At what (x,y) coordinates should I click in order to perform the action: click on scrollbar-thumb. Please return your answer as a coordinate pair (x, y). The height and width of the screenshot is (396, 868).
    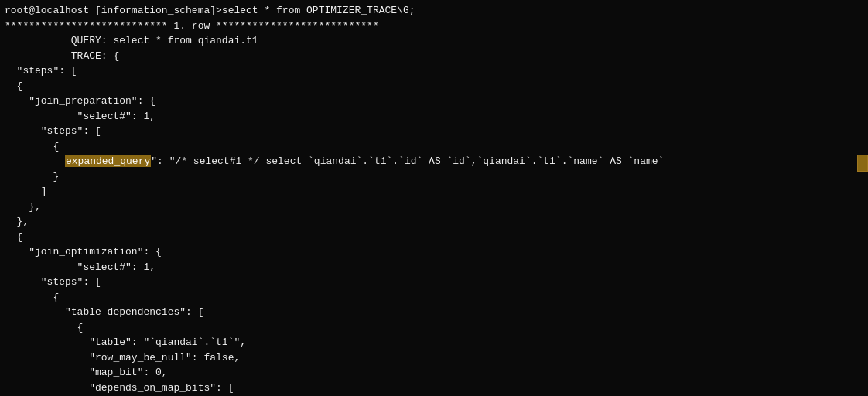
    Looking at the image, I should click on (863, 163).